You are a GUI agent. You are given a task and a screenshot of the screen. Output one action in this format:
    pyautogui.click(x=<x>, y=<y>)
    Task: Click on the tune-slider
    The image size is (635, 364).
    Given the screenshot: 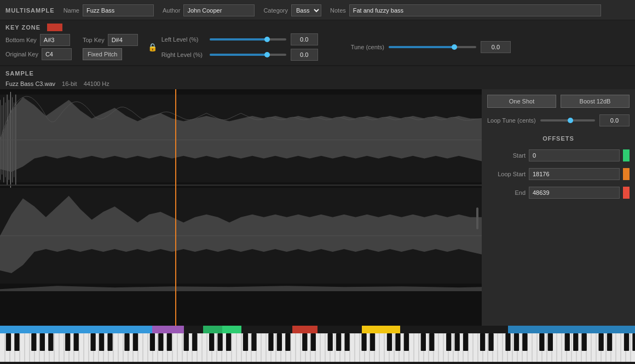 What is the action you would take?
    pyautogui.click(x=432, y=47)
    